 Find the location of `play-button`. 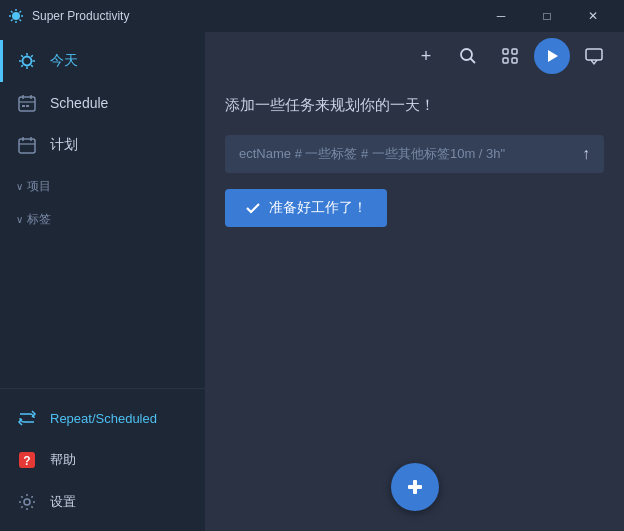

play-button is located at coordinates (552, 56).